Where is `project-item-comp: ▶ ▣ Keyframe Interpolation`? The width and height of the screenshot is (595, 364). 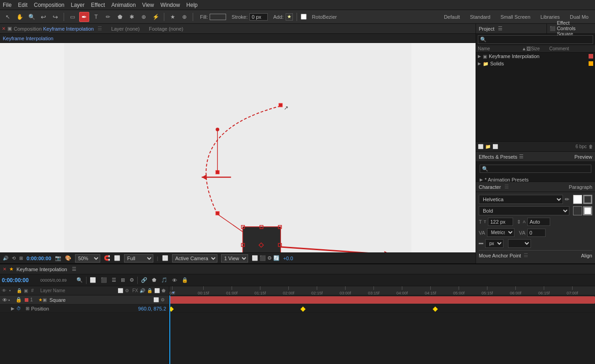 project-item-comp: ▶ ▣ Keyframe Interpolation is located at coordinates (536, 56).